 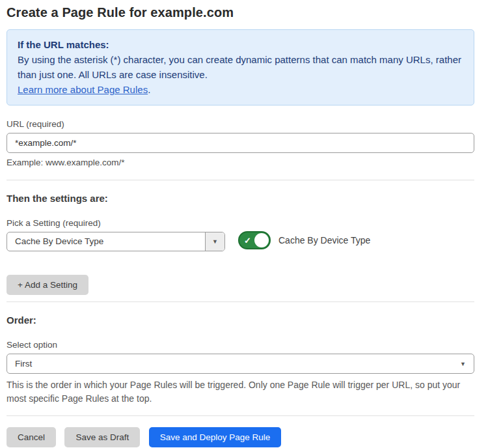 I want to click on info-box-body: By using the asterisk (*) character, you…, so click(x=241, y=67).